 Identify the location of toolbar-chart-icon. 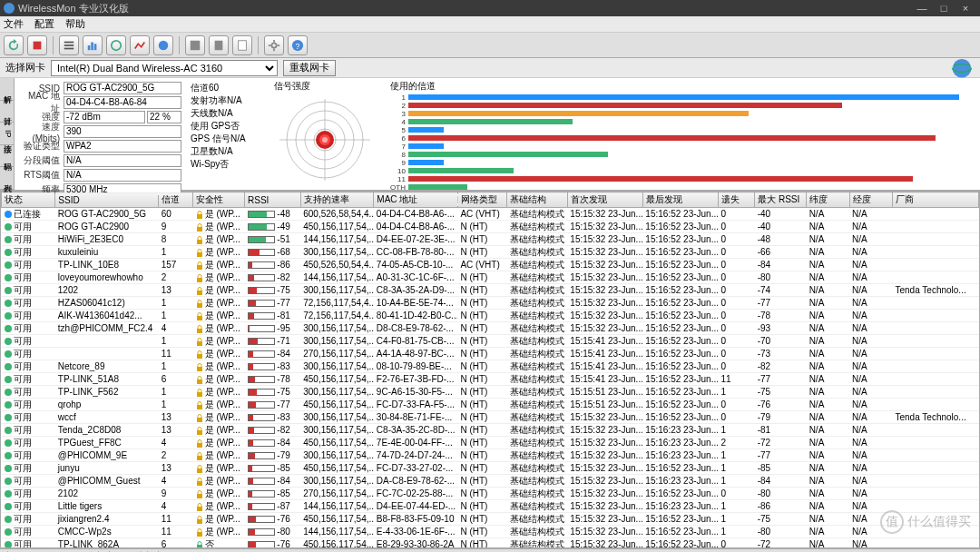
(93, 45).